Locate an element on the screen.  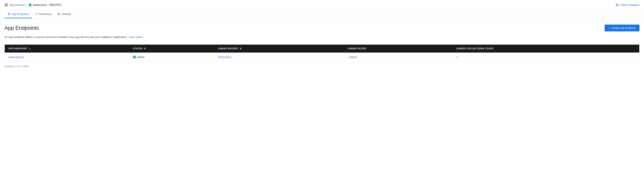
showing-results-label: Showing 1 of 1 results is located at coordinates (322, 66).